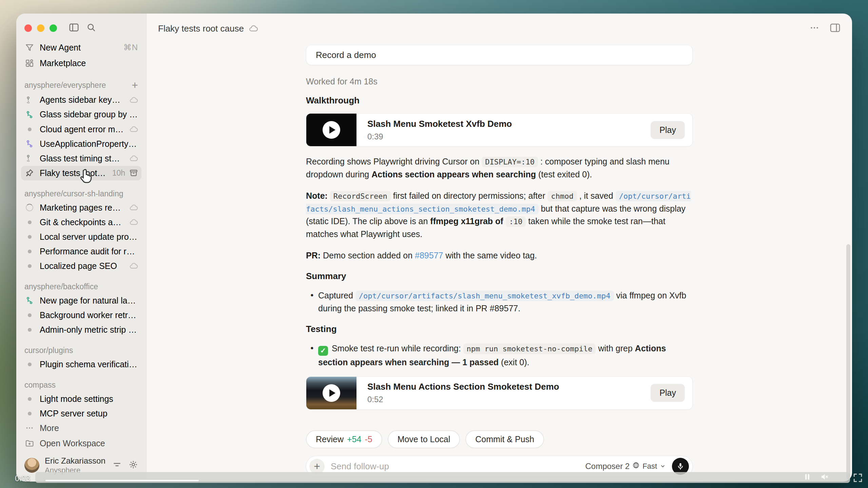  What do you see at coordinates (337, 295) in the screenshot?
I see `text-span: Captured` at bounding box center [337, 295].